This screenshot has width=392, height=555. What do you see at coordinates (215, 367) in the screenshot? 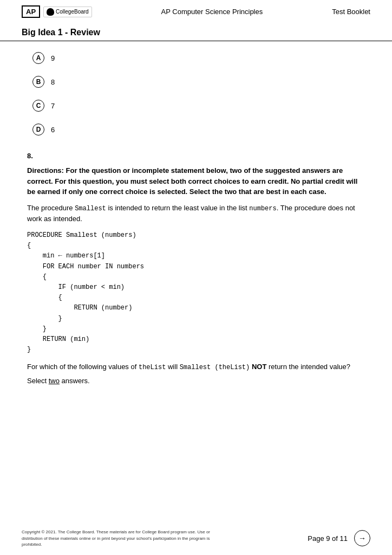
I see `follow-code-smallest-call: Smallest (theList)` at bounding box center [215, 367].